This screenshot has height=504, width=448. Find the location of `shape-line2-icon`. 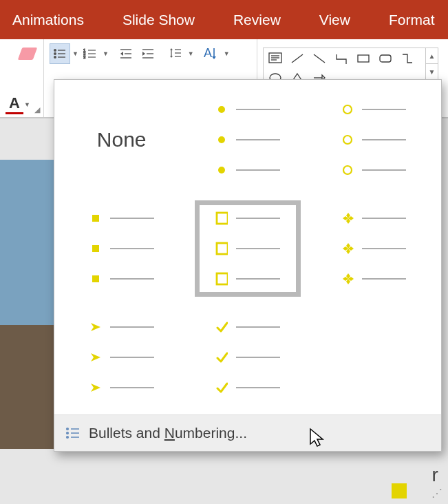

shape-line2-icon is located at coordinates (319, 59).